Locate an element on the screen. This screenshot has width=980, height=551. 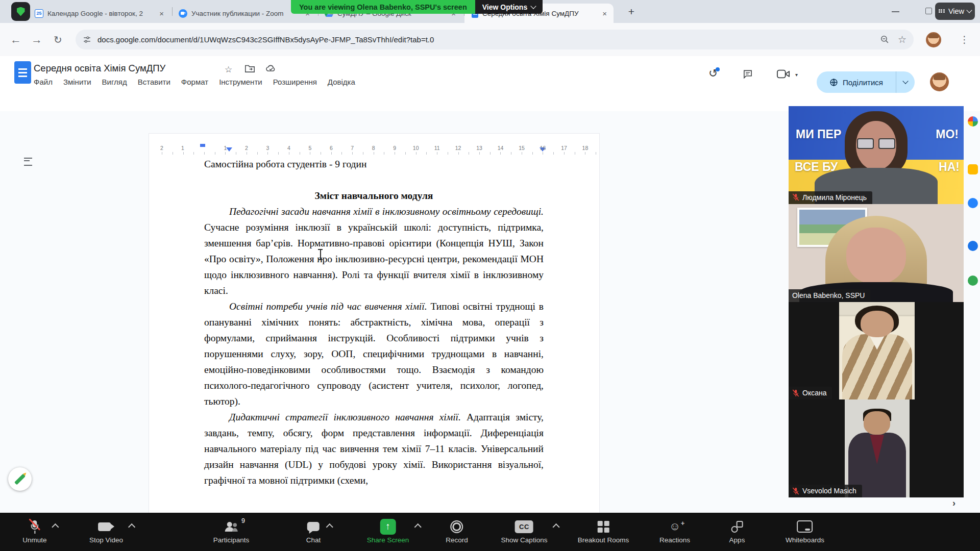
share-options-chevron is located at coordinates (905, 82).